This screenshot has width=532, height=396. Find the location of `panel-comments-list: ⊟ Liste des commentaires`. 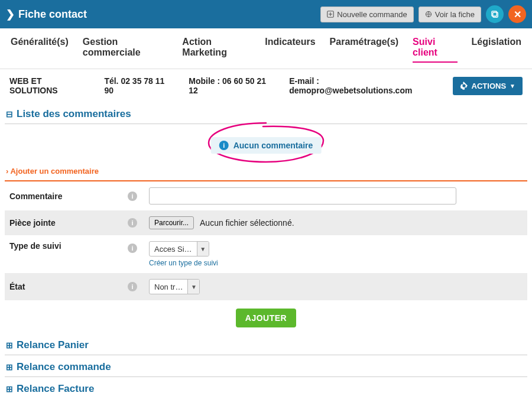

panel-comments-list: ⊟ Liste des commentaires is located at coordinates (266, 113).